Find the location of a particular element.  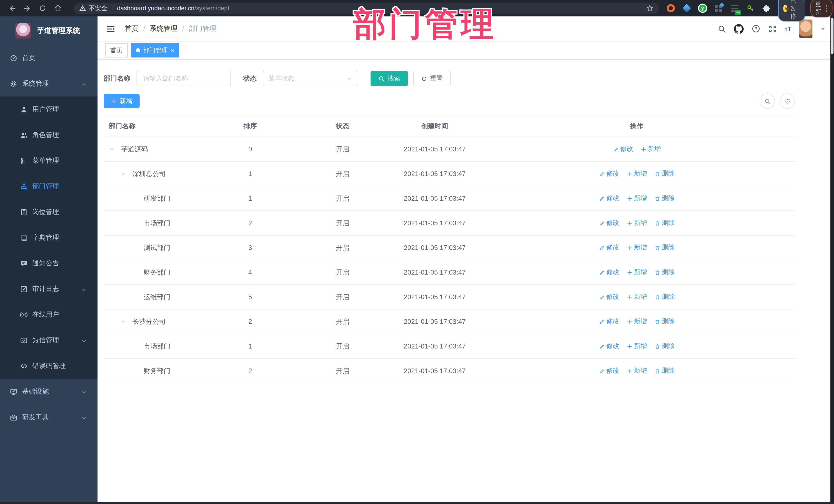

forward-icon is located at coordinates (27, 8).